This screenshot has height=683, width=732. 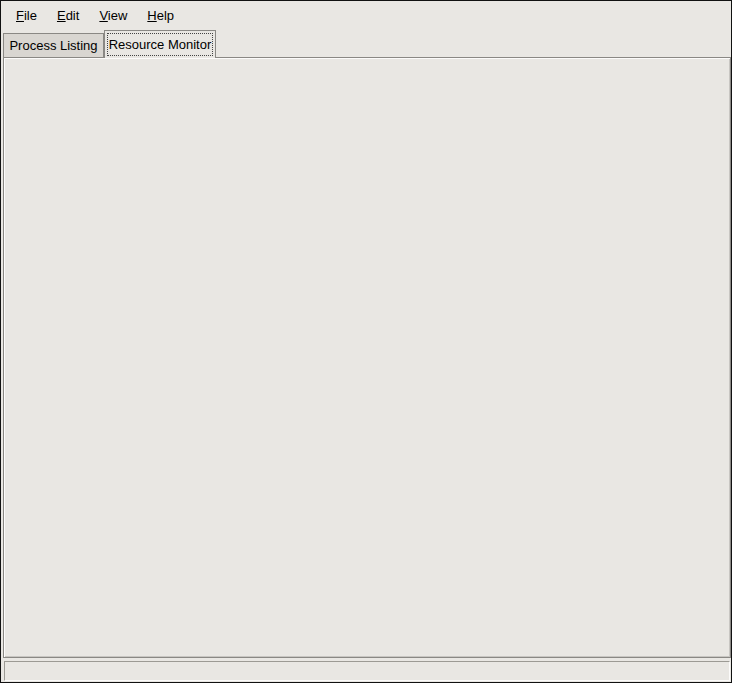 I want to click on tab-process-listing: Process Listing, so click(x=54, y=45).